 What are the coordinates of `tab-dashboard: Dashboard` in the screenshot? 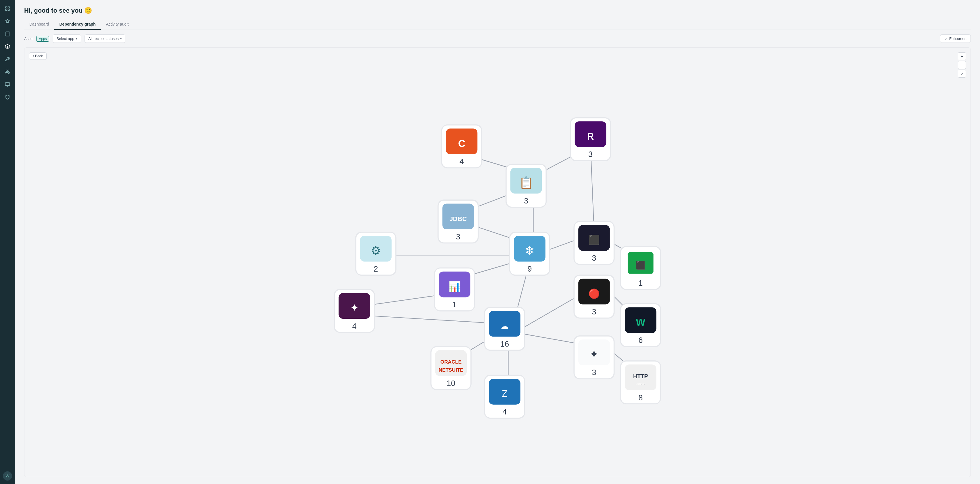 It's located at (39, 24).